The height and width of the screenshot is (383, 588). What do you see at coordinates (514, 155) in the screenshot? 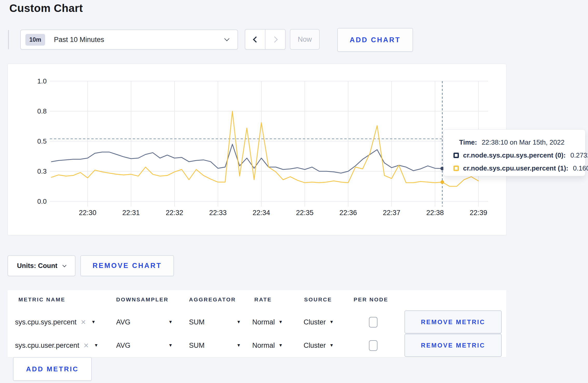
I see `tooltip-series-sys-label: cr.node.sys.cpu.sys.percent (0):` at bounding box center [514, 155].